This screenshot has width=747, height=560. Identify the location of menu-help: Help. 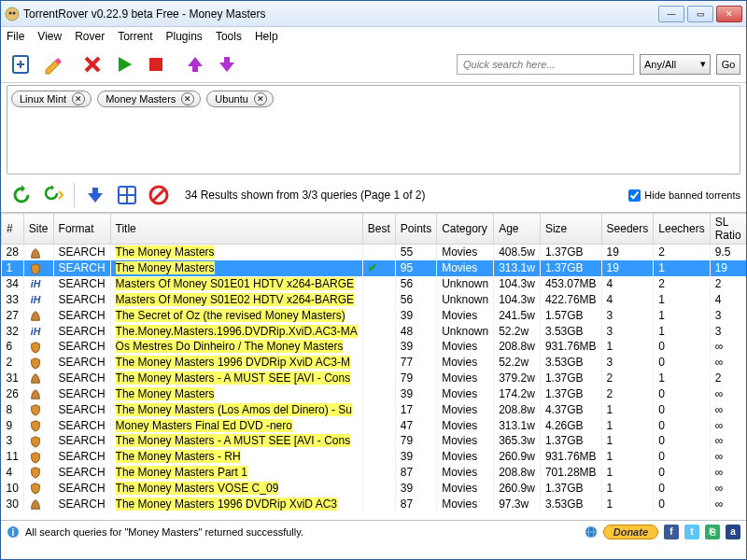
(267, 36).